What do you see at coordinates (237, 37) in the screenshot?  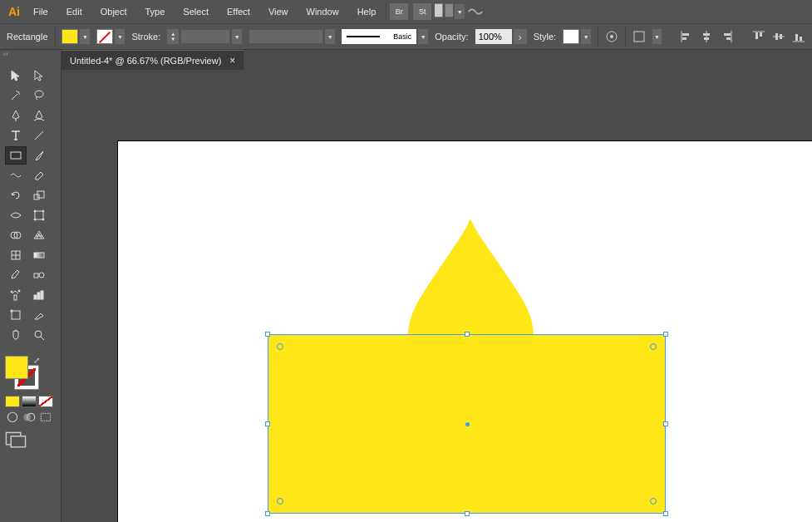 I see `stroke-weight-dropdown` at bounding box center [237, 37].